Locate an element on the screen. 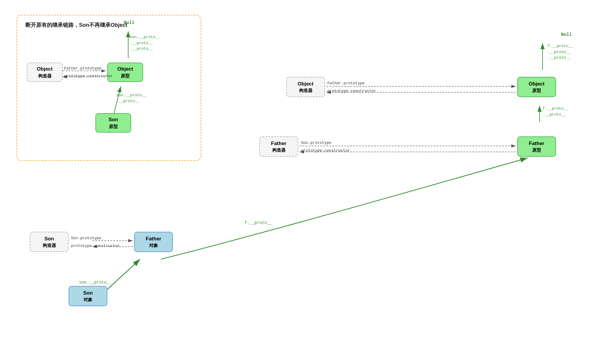  son-prototype-1: Son 原型 is located at coordinates (113, 123).